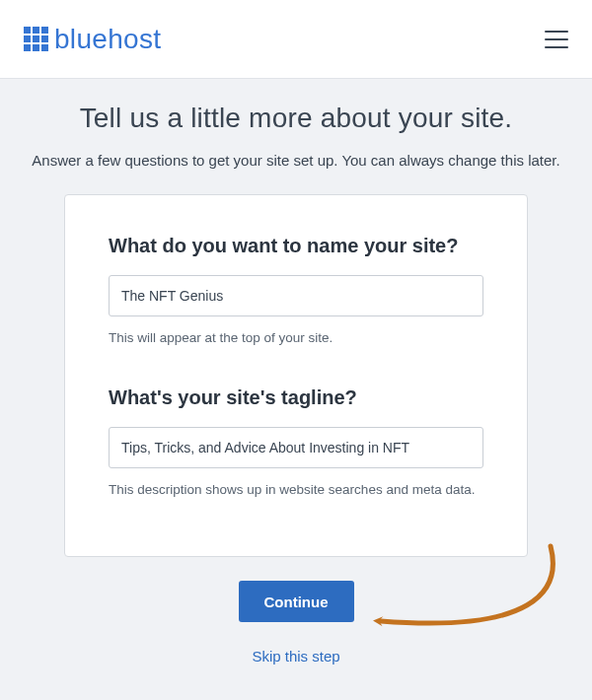 This screenshot has width=592, height=700. Describe the element at coordinates (93, 39) in the screenshot. I see `brand-logo: bluehost` at that location.